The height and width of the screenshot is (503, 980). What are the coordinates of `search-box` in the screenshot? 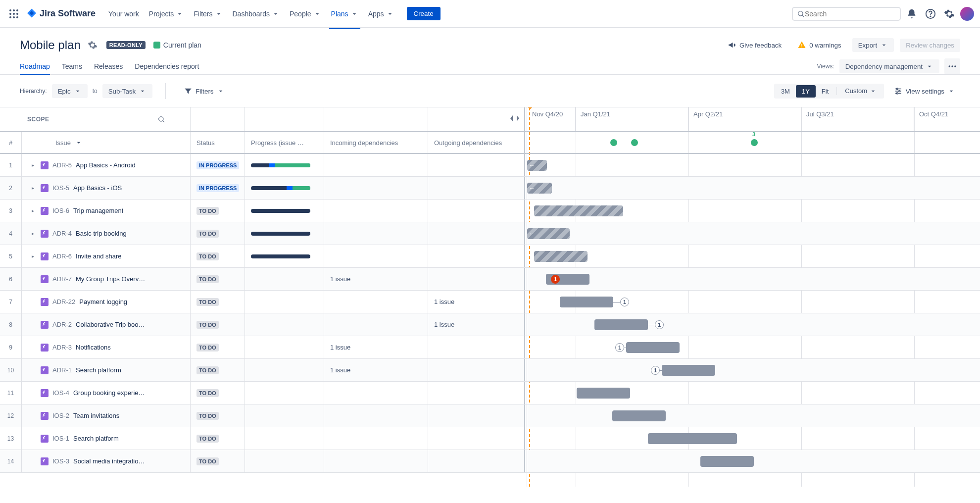 It's located at (846, 14).